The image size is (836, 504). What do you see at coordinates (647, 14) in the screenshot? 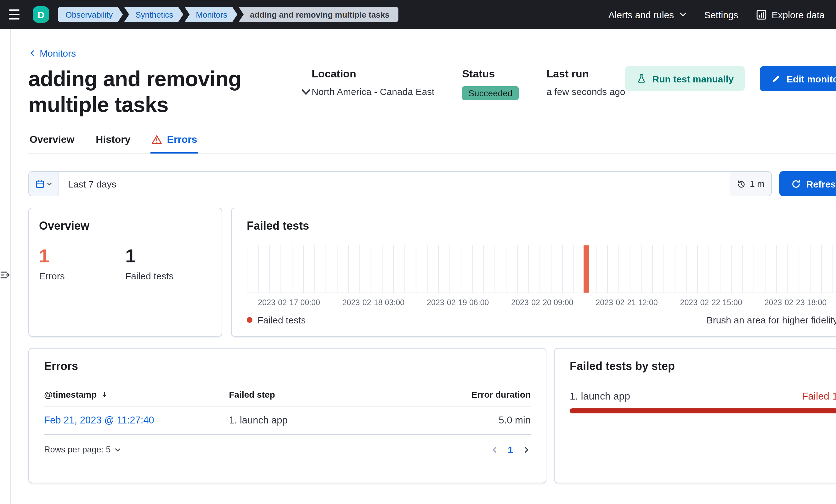
I see `alerts-and-rules-menu: Alerts and rules` at bounding box center [647, 14].